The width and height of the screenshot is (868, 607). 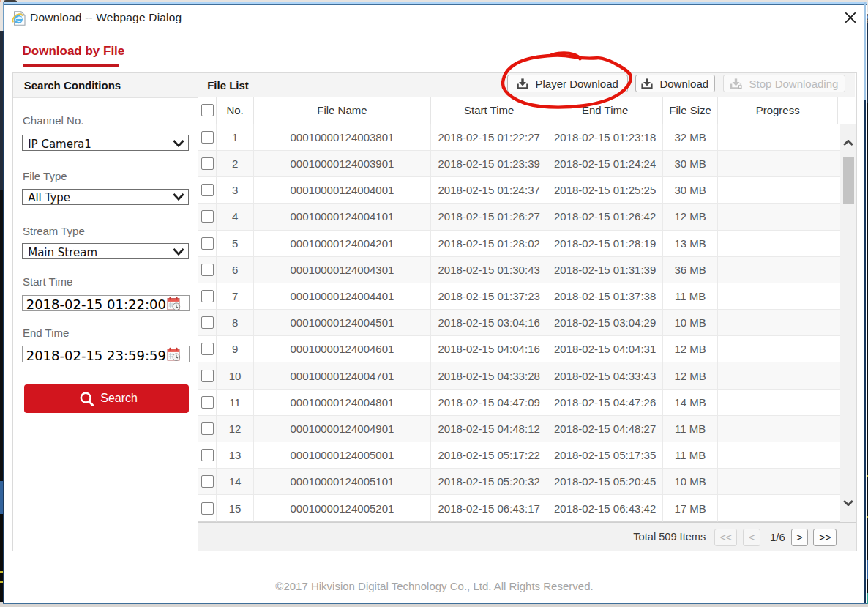 I want to click on cell-no: 10, so click(x=236, y=376).